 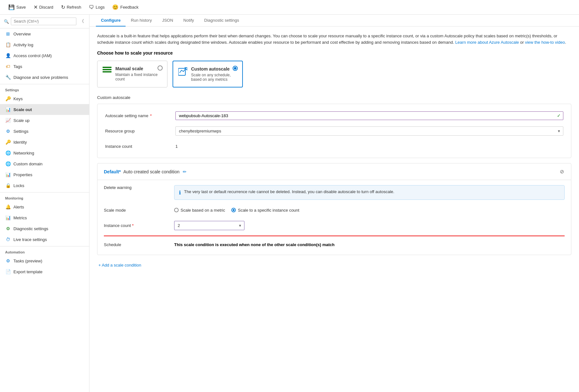 I want to click on sidebar-item-diagnostic-settings: ⚙ Diagnostic settings, so click(x=45, y=229).